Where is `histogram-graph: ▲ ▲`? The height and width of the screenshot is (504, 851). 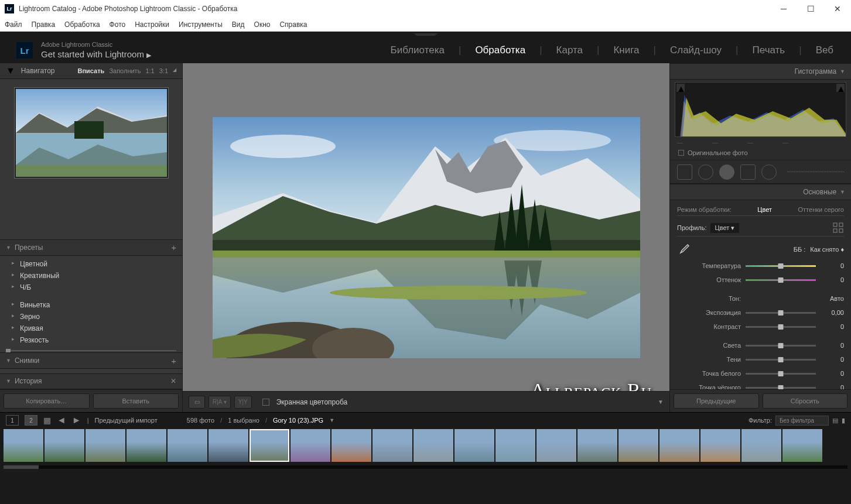 histogram-graph: ▲ ▲ is located at coordinates (760, 109).